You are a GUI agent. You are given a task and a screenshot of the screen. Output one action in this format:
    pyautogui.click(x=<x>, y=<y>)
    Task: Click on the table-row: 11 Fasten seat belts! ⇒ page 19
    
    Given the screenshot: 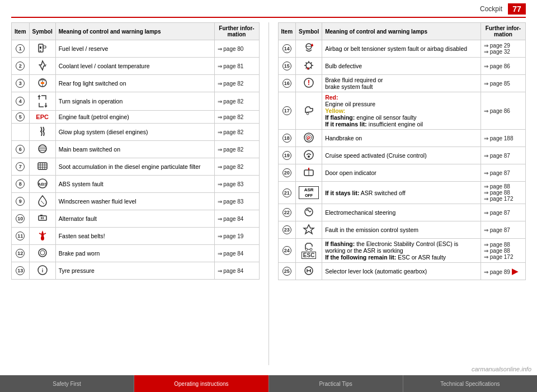 What is the action you would take?
    pyautogui.click(x=135, y=236)
    